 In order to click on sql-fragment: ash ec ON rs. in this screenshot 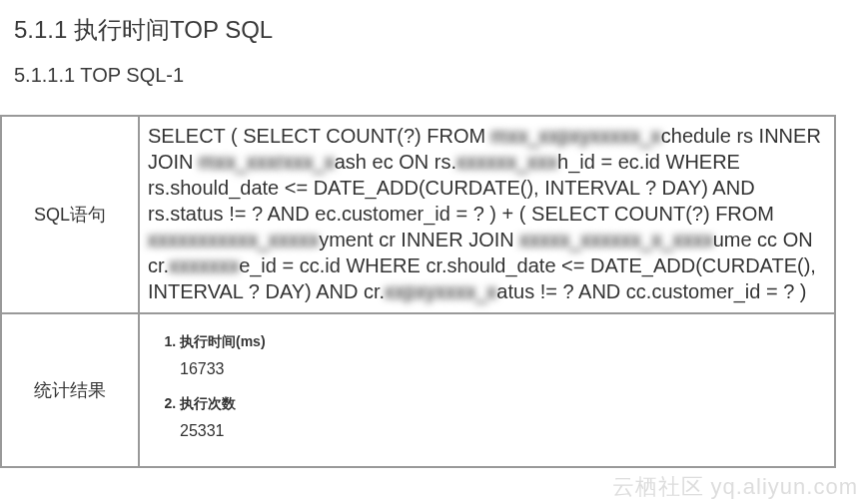, I will do `click(396, 162)`.